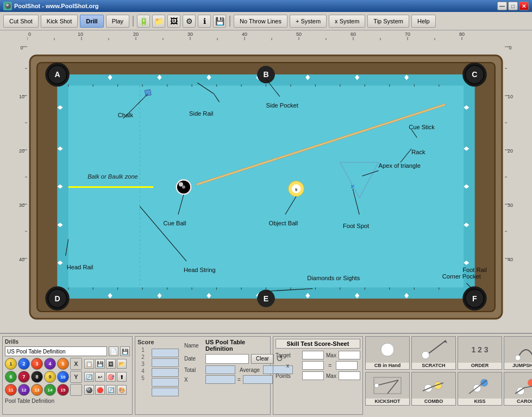  Describe the element at coordinates (221, 380) in the screenshot. I see `x-input` at that location.